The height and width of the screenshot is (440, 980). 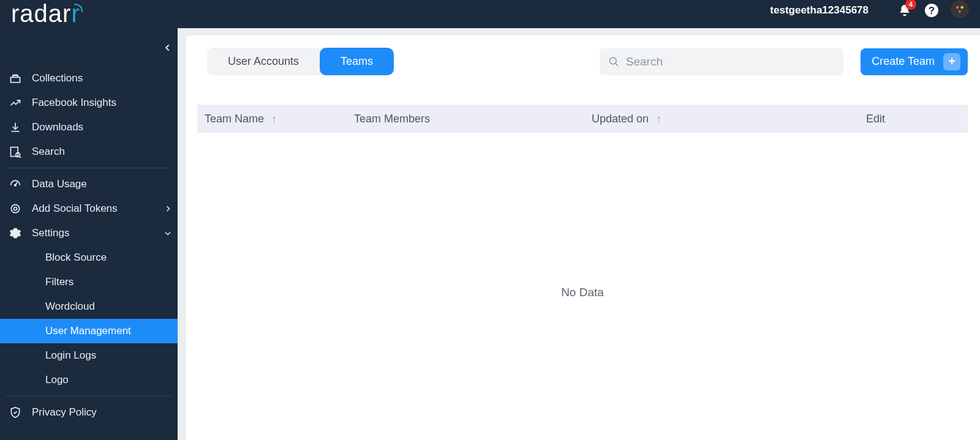 What do you see at coordinates (48, 152) in the screenshot?
I see `sidebar-item-label: Search` at bounding box center [48, 152].